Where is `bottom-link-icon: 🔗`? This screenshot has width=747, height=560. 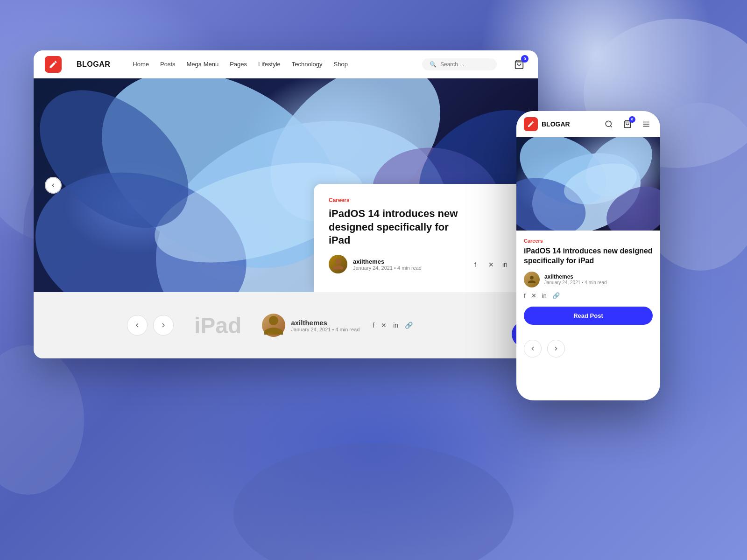 bottom-link-icon: 🔗 is located at coordinates (409, 325).